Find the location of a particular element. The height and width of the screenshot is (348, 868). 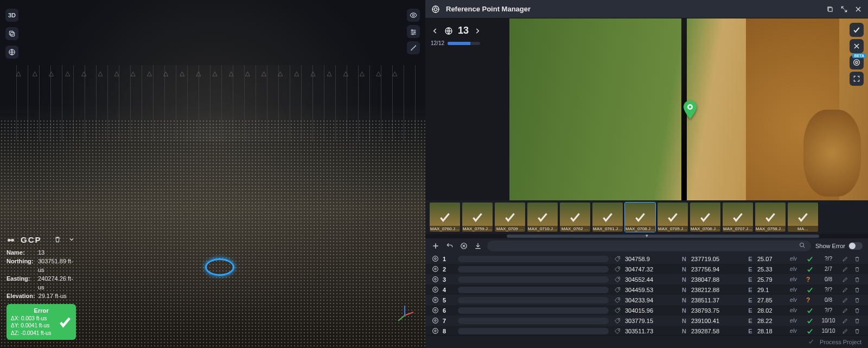

thumbnail: MAX_0707.J… is located at coordinates (738, 217).